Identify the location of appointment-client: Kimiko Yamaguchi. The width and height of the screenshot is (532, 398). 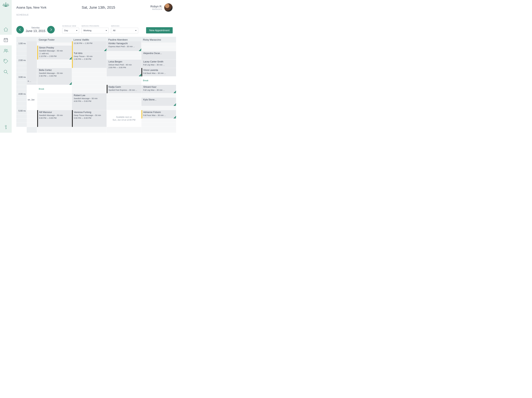
(124, 44).